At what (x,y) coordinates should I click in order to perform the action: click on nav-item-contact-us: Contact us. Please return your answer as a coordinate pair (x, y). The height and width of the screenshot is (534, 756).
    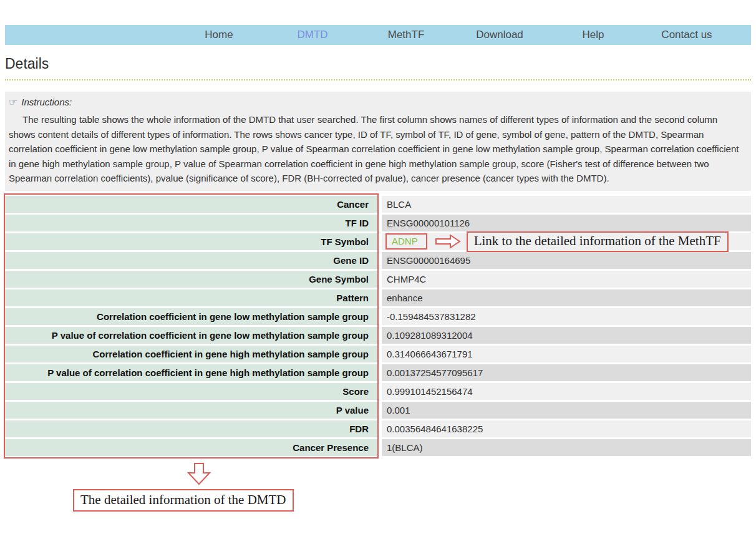
    Looking at the image, I should click on (687, 35).